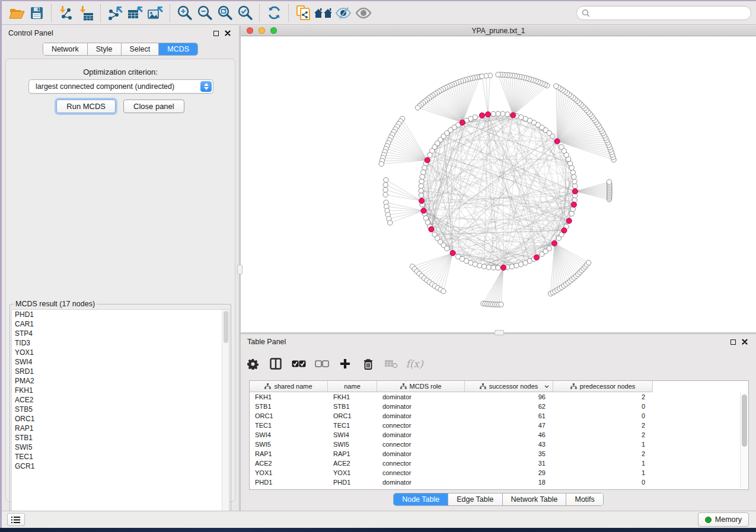  I want to click on clone-network-button, so click(303, 13).